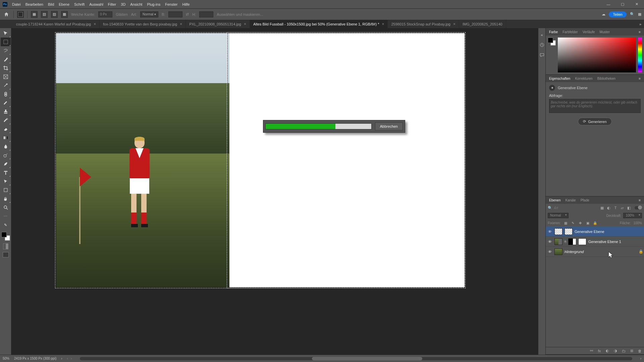  I want to click on height-input, so click(206, 14).